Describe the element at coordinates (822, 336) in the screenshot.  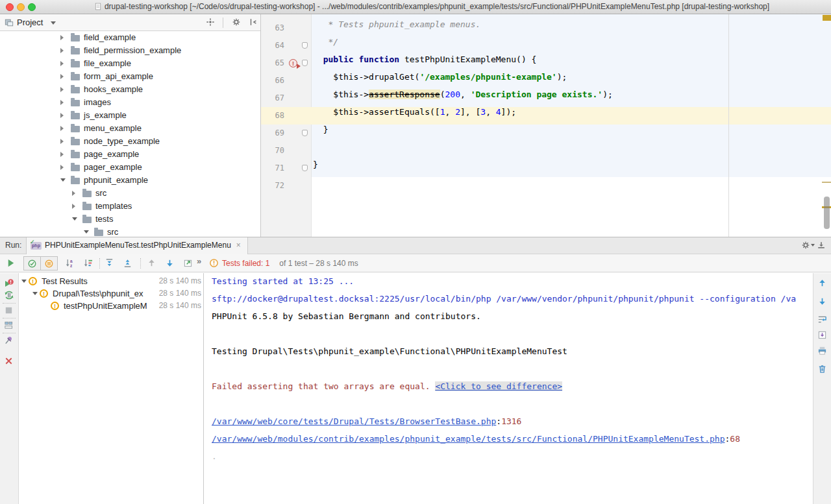
I see `scroll-to-end-icon` at that location.